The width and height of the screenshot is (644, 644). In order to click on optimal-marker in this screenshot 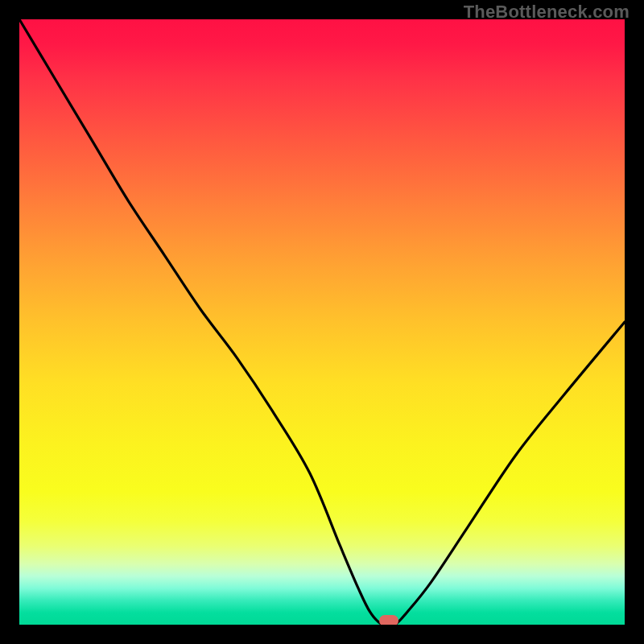, I will do `click(389, 620)`.